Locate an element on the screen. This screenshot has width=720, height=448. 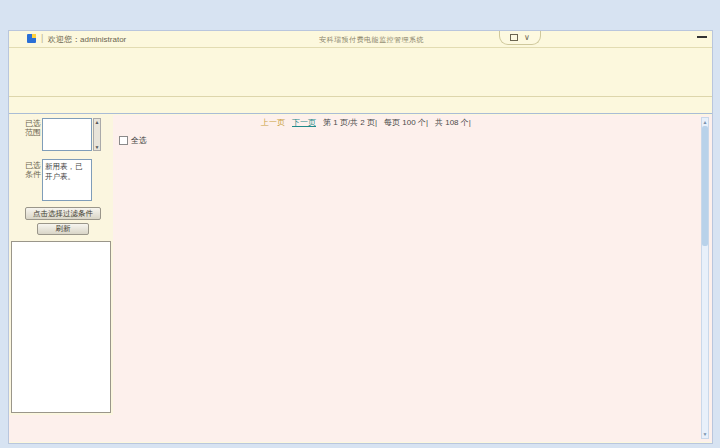
select-all: 全选 is located at coordinates (133, 140).